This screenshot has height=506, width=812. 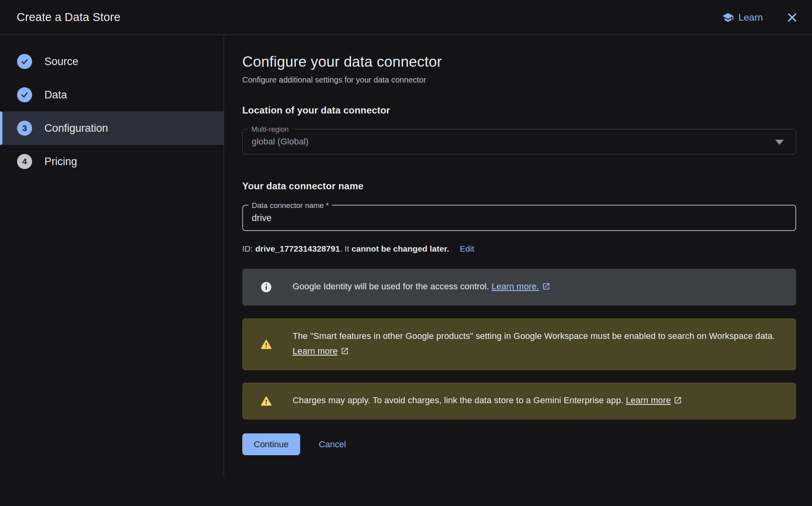 I want to click on step-label: Data, so click(x=56, y=95).